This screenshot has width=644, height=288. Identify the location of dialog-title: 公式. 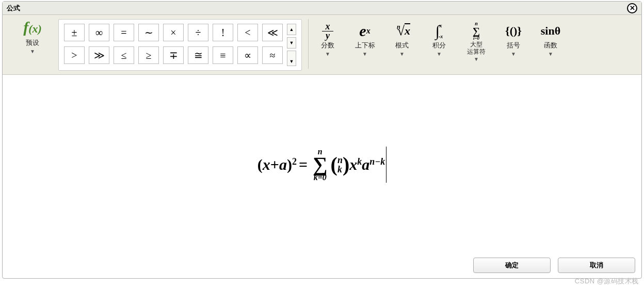
(317, 8).